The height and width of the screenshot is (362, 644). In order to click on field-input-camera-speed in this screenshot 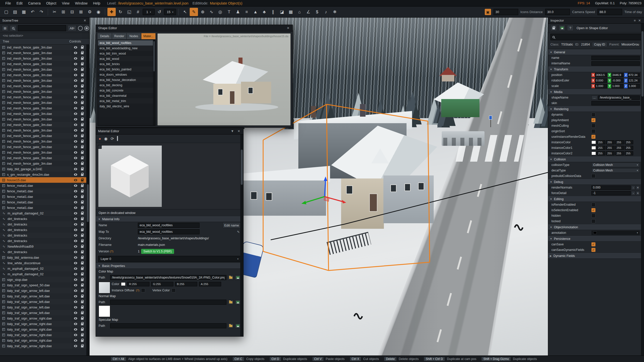, I will do `click(557, 12)`.